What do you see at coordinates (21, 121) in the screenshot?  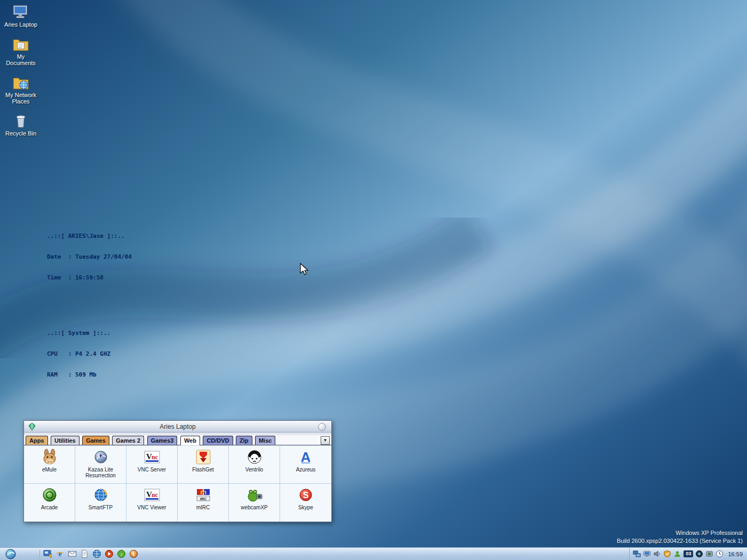 I see `recycle-bin-icon` at bounding box center [21, 121].